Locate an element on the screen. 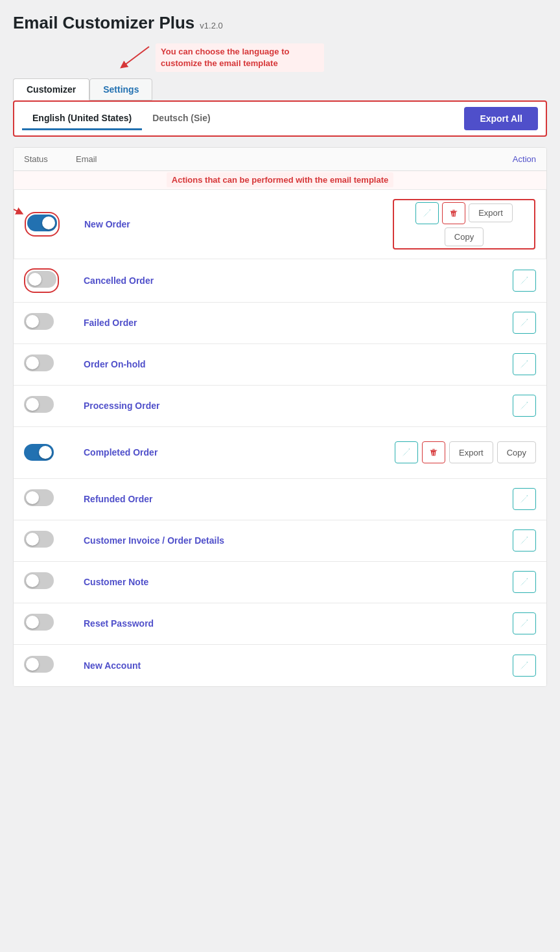  toggle-customer-note is located at coordinates (39, 581).